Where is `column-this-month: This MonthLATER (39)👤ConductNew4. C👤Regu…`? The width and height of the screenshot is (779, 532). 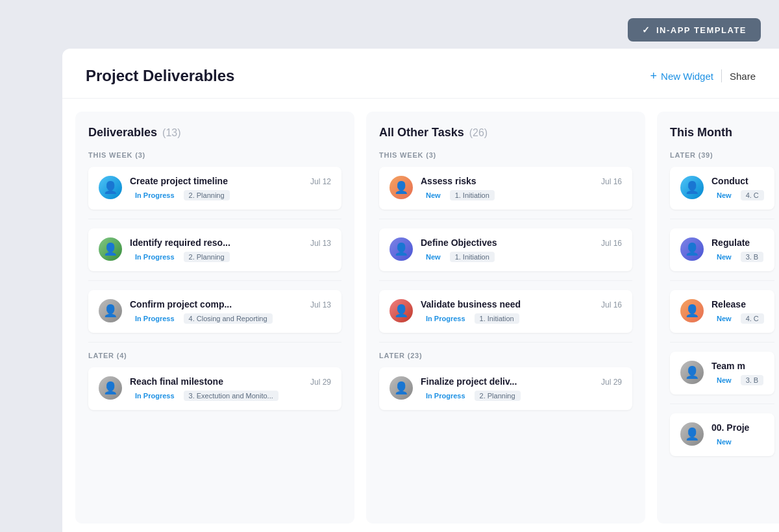 column-this-month: This MonthLATER (39)👤ConductNew4. C👤Regu… is located at coordinates (718, 318).